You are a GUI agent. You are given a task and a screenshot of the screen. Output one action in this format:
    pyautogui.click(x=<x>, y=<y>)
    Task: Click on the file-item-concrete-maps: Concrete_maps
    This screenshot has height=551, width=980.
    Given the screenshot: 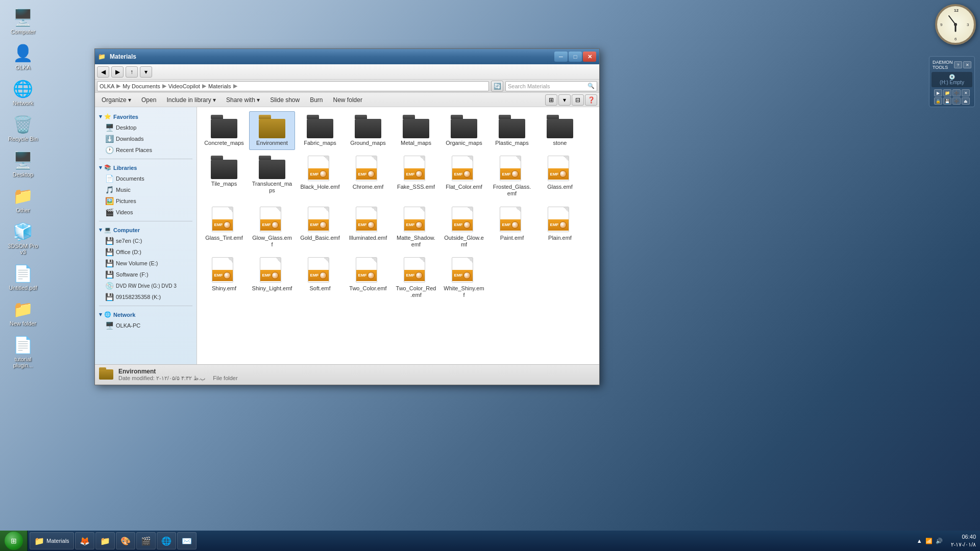 What is the action you would take?
    pyautogui.click(x=224, y=131)
    